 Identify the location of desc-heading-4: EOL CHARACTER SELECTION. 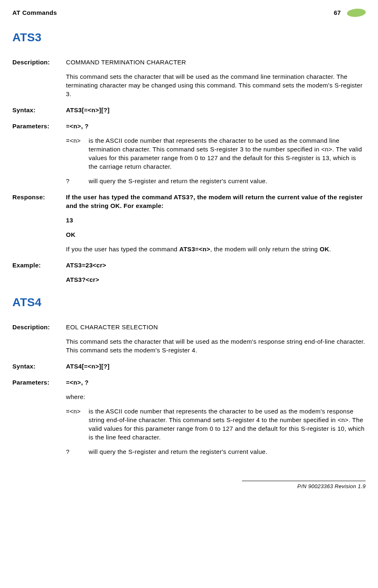
(216, 327).